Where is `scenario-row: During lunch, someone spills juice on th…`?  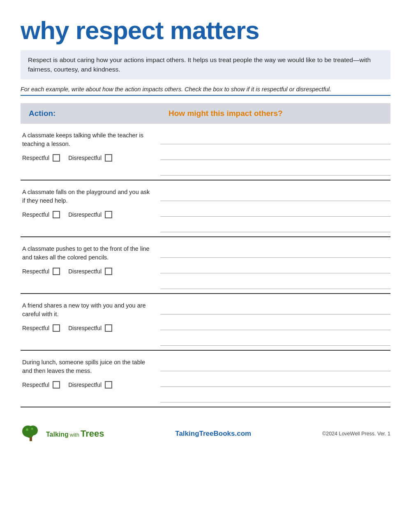 scenario-row: During lunch, someone spills juice on th… is located at coordinates (206, 379).